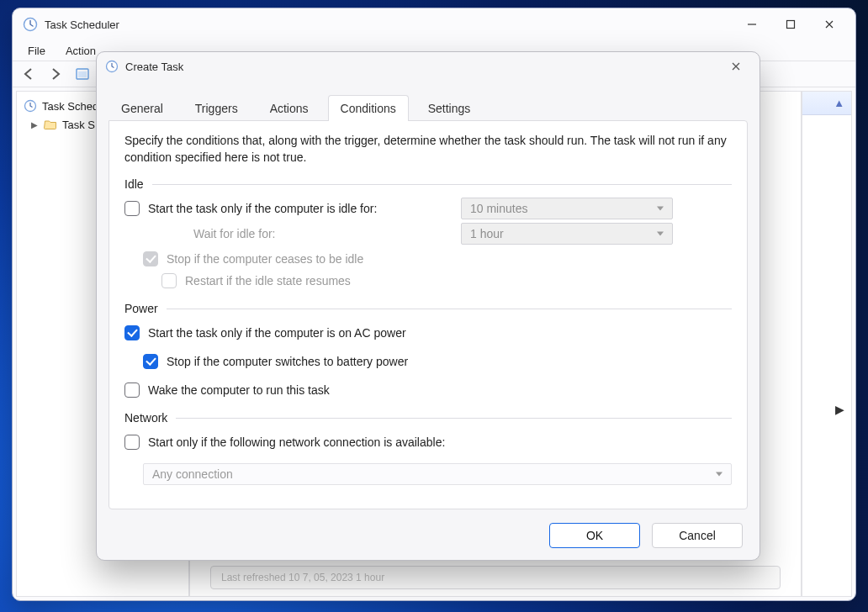  I want to click on checkbox-restart-idle, so click(169, 281).